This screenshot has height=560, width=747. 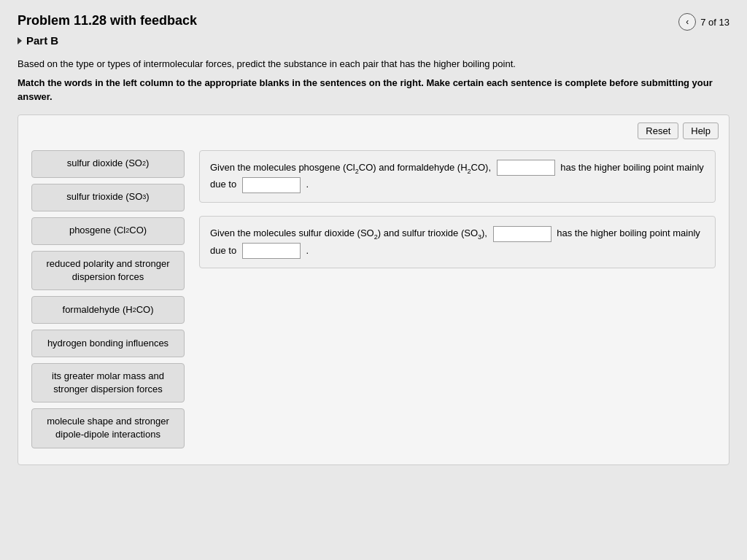 What do you see at coordinates (108, 271) in the screenshot?
I see `list-item: reduced polarity and stronger dispersion…` at bounding box center [108, 271].